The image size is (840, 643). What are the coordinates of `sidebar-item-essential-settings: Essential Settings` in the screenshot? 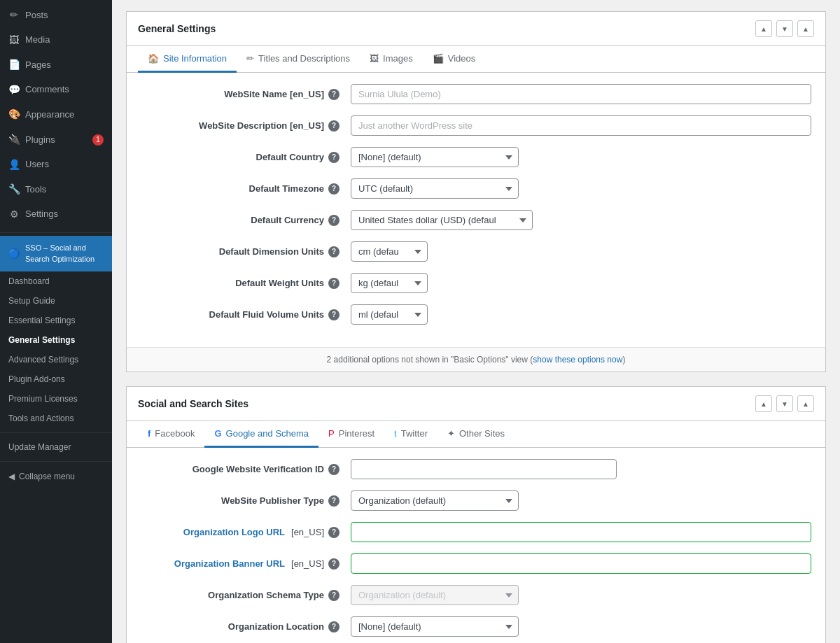 It's located at (56, 320).